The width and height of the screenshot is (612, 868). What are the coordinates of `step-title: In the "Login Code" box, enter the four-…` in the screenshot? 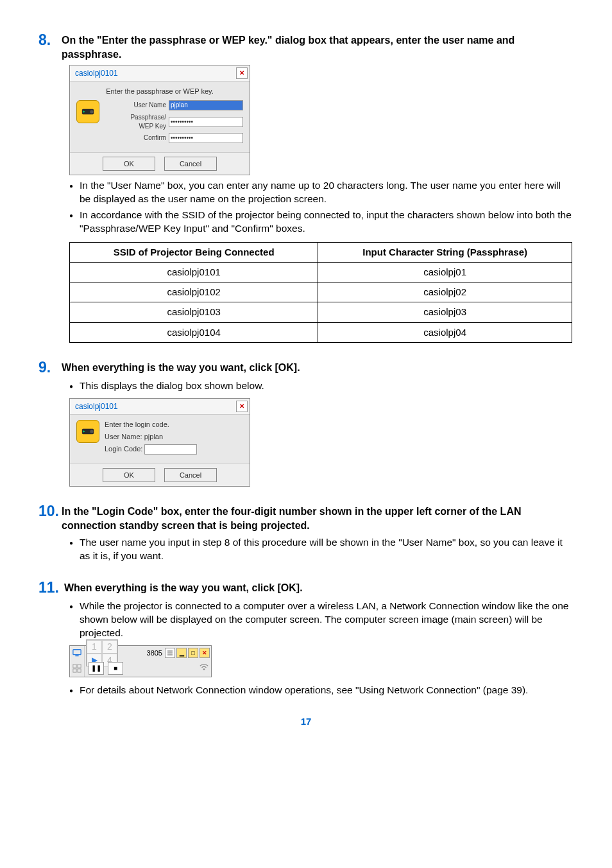 It's located at (318, 517).